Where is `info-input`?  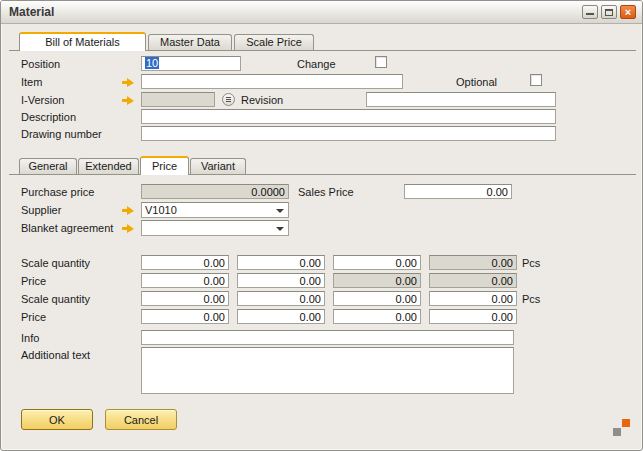
info-input is located at coordinates (328, 338).